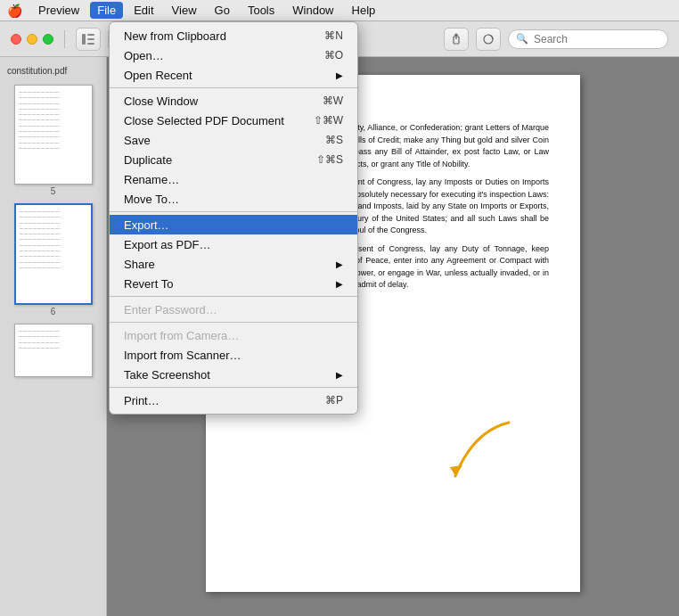 Image resolution: width=679 pixels, height=616 pixels. What do you see at coordinates (53, 141) in the screenshot?
I see `page-5-wrapper: ..................................... ..…` at bounding box center [53, 141].